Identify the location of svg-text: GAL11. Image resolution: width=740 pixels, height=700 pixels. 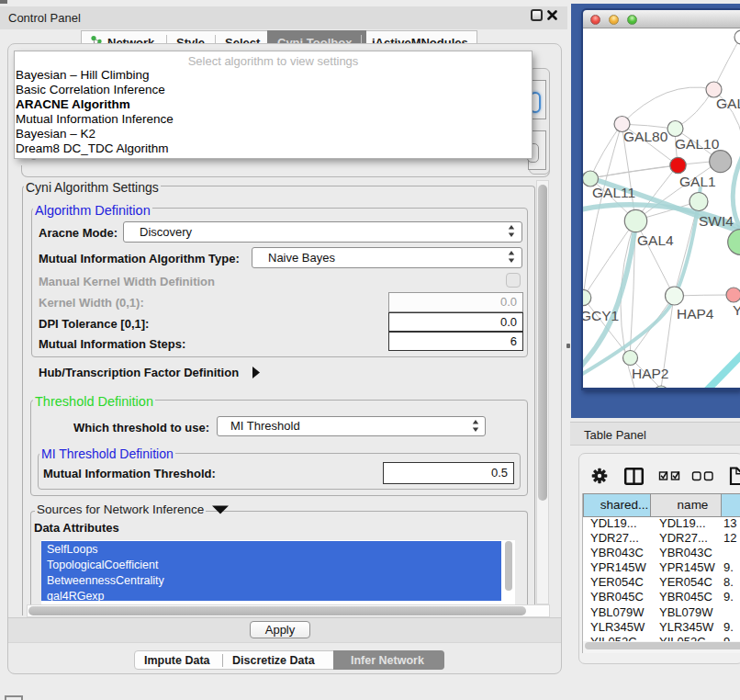
(613, 193).